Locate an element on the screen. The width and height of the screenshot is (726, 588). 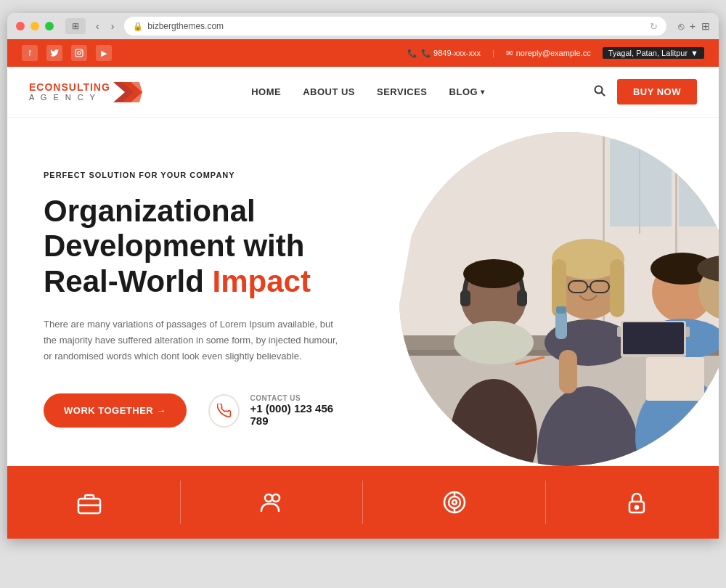
hero-title-line3-normal: Real-World is located at coordinates (123, 282).